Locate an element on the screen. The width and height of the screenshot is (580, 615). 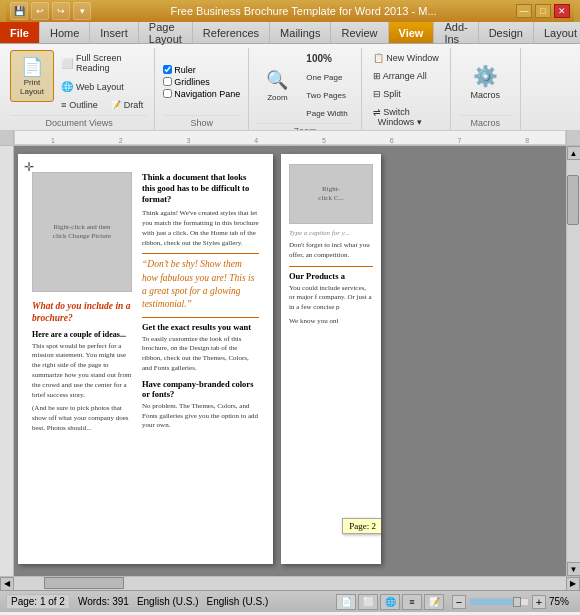
macros-btn: ⚙️ Macros is located at coordinates (485, 82).